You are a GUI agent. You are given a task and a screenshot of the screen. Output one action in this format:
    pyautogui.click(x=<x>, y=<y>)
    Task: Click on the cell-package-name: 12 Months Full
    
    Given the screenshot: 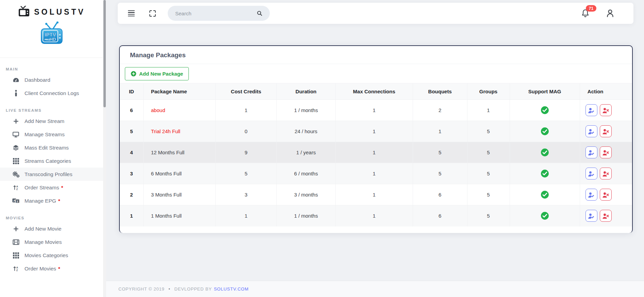 What is the action you would take?
    pyautogui.click(x=179, y=153)
    